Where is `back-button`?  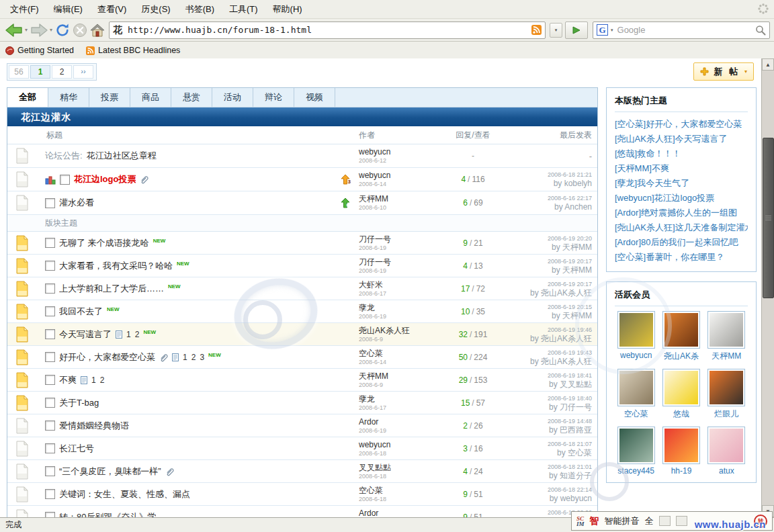
back-button is located at coordinates (14, 30).